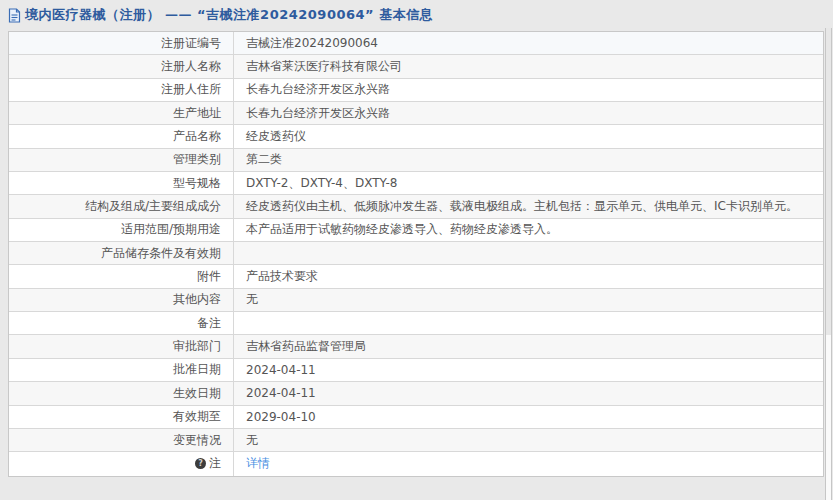  Describe the element at coordinates (416, 66) in the screenshot. I see `table-row: 注册人名称吉林省莱沃医疗科技有限公司` at that location.